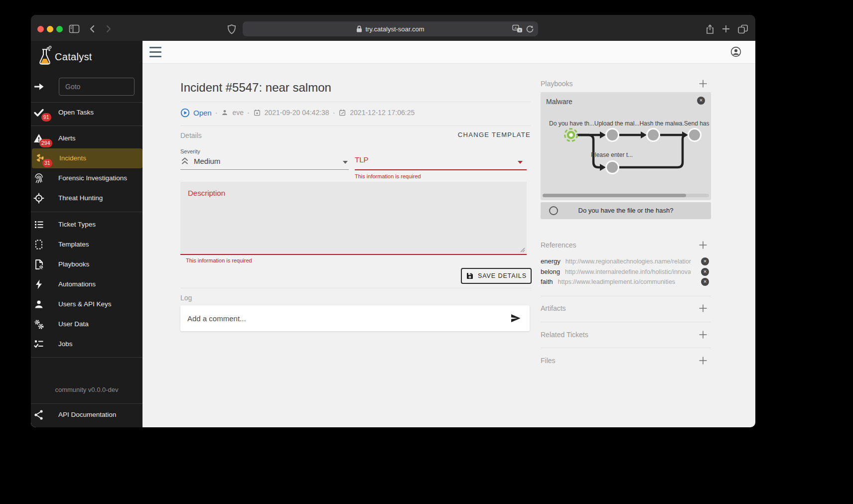 The height and width of the screenshot is (504, 853). What do you see at coordinates (39, 304) in the screenshot?
I see `person-icon` at bounding box center [39, 304].